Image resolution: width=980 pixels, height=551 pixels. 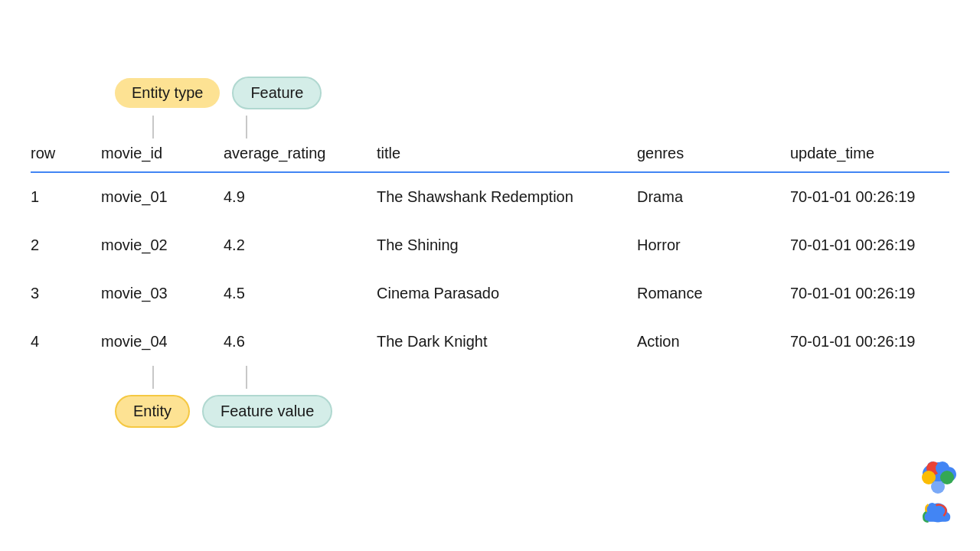 I want to click on entity-type-connector, so click(x=153, y=127).